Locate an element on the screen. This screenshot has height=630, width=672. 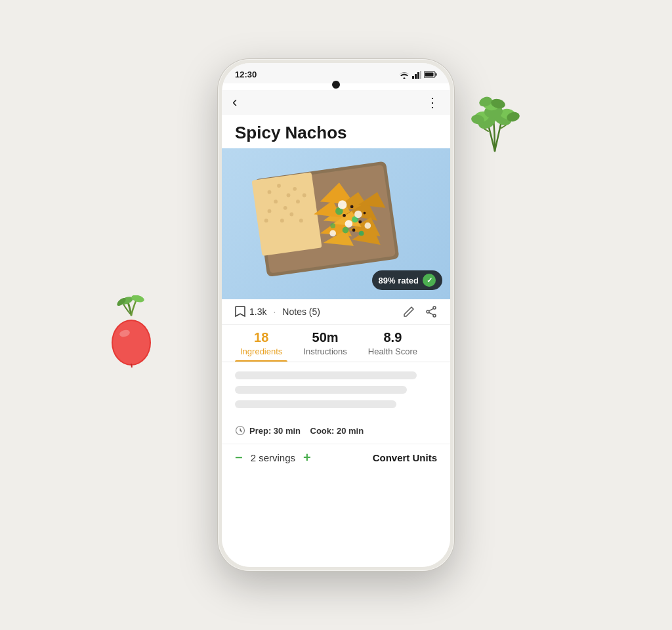
rating-text: 89% rated is located at coordinates (399, 281).